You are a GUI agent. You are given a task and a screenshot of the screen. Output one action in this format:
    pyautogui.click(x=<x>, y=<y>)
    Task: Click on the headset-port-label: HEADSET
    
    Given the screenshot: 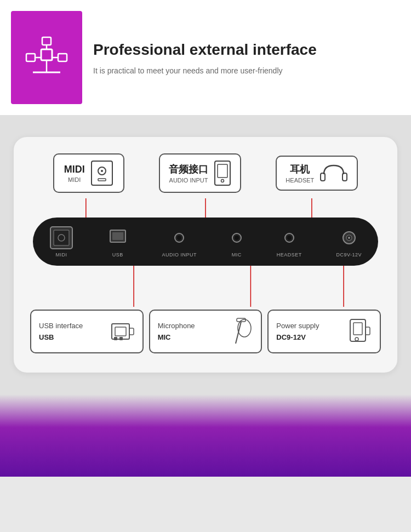 What is the action you would take?
    pyautogui.click(x=289, y=255)
    